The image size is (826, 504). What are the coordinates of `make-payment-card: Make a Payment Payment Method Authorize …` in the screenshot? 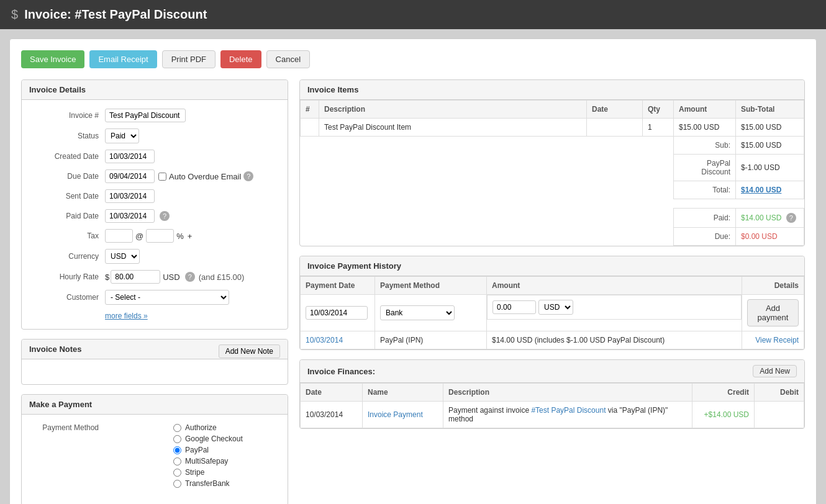 It's located at (155, 449).